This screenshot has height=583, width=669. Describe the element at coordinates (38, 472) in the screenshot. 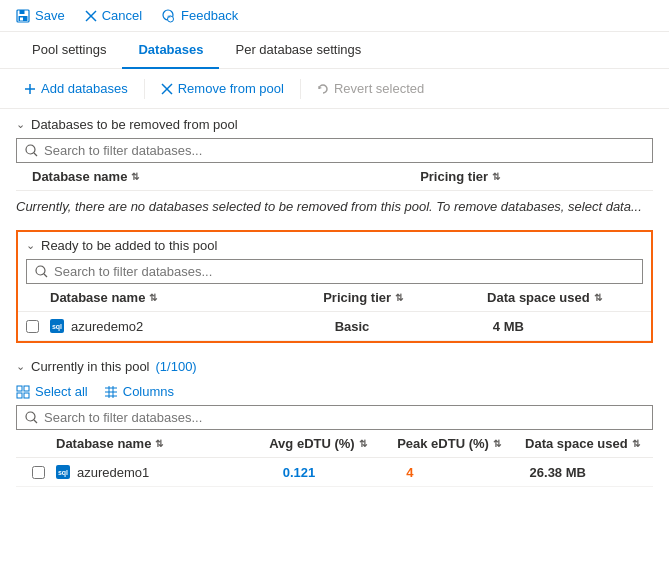

I see `row-checkbox-azuredemo1` at that location.